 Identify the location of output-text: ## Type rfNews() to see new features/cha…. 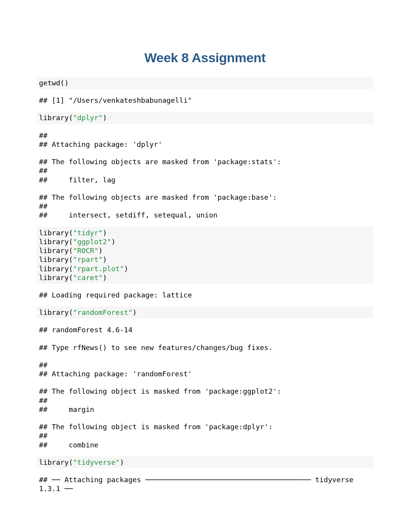
(205, 348).